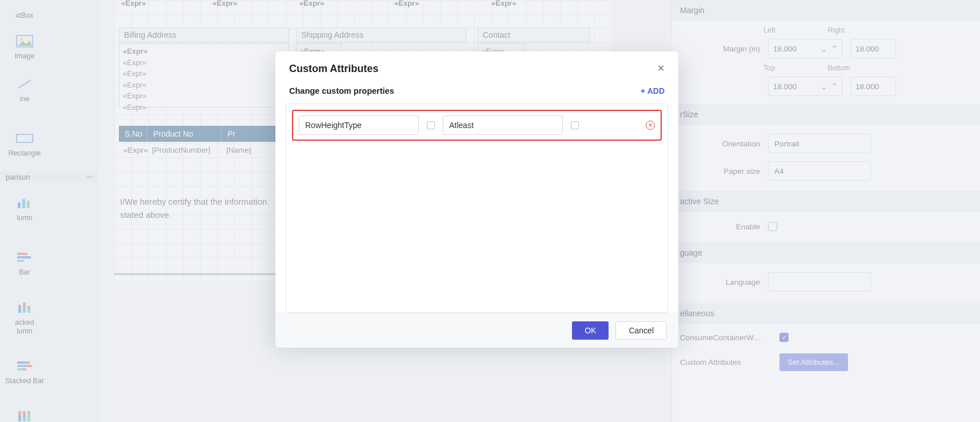 The height and width of the screenshot is (422, 980). Describe the element at coordinates (477, 125) in the screenshot. I see `attribute-row: ✕` at that location.